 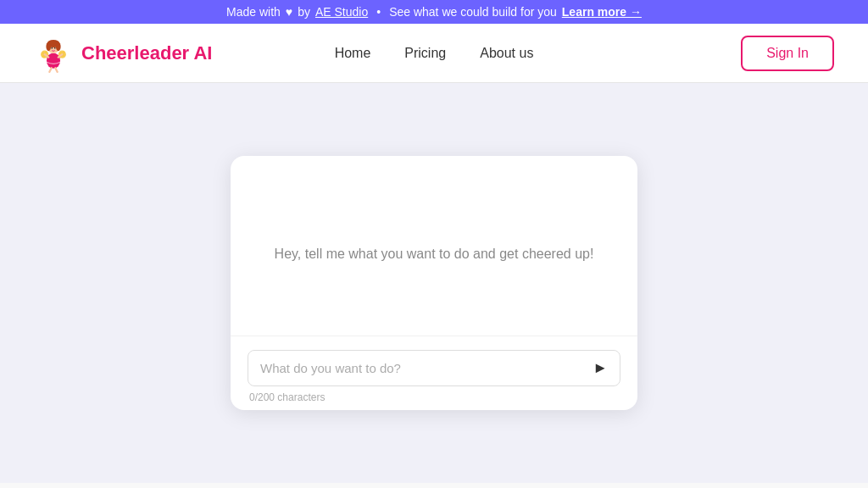 What do you see at coordinates (53, 53) in the screenshot?
I see `logo-icon` at bounding box center [53, 53].